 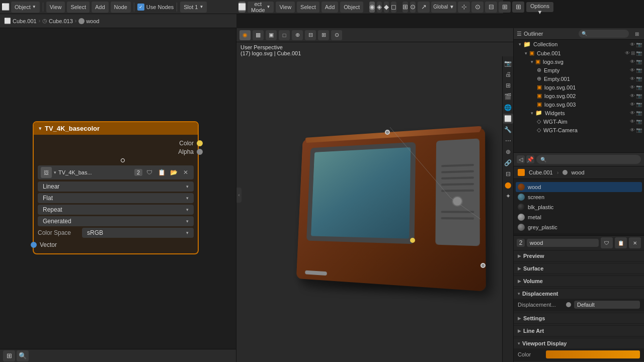 What do you see at coordinates (540, 7) in the screenshot?
I see `options-btn: Options ▼` at bounding box center [540, 7].